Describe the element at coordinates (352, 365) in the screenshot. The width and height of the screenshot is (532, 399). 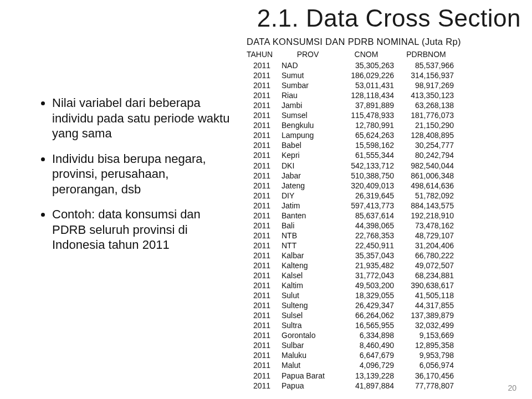
I see `table-row: 2011Malut4,096,7296,056,974` at that location.